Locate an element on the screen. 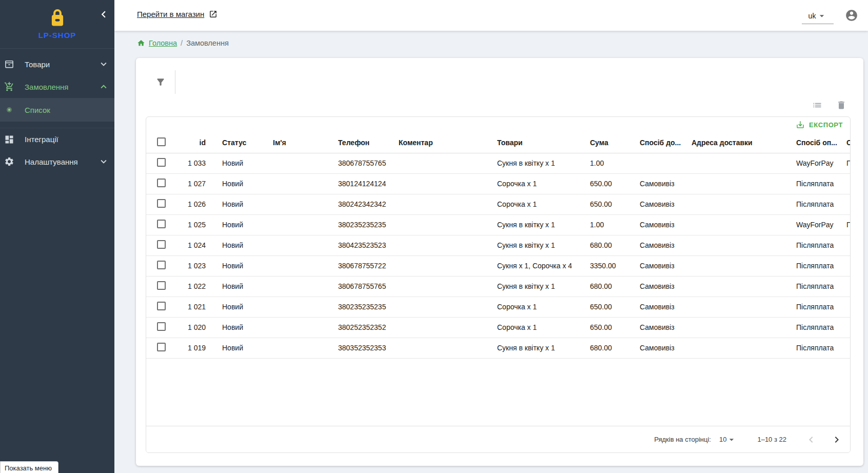  sidebar-item-products: Товари is located at coordinates (57, 64).